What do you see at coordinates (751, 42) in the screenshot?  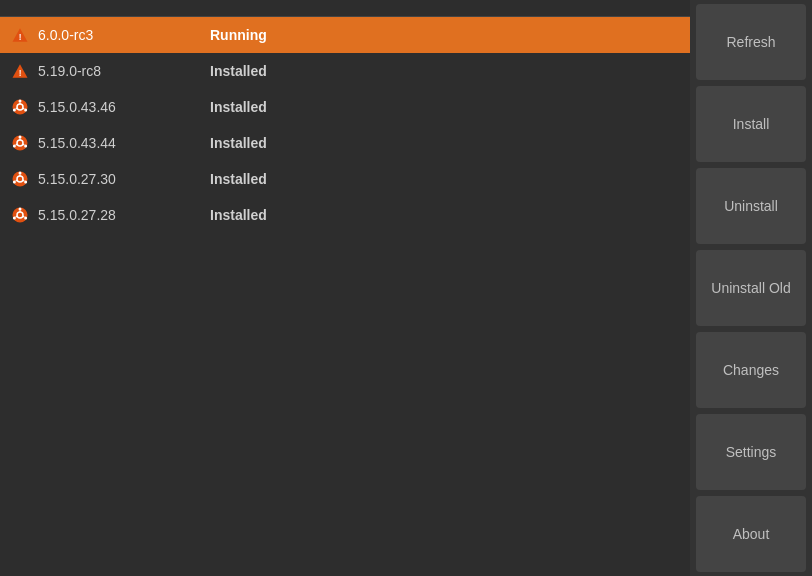 I see `refresh-button: Refresh` at bounding box center [751, 42].